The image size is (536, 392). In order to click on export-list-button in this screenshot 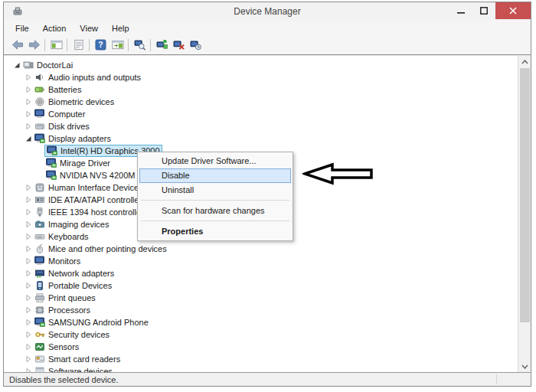, I will do `click(78, 45)`.